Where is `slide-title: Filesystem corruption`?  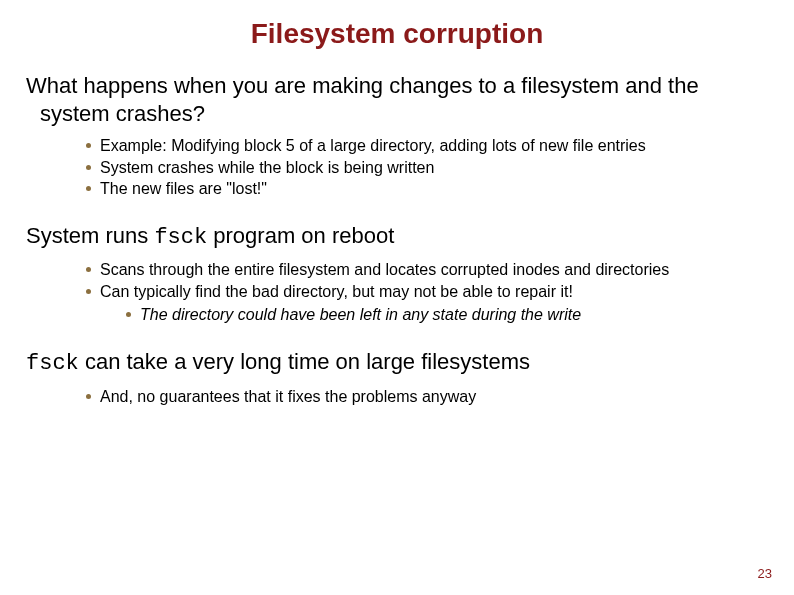 slide-title: Filesystem corruption is located at coordinates (397, 34).